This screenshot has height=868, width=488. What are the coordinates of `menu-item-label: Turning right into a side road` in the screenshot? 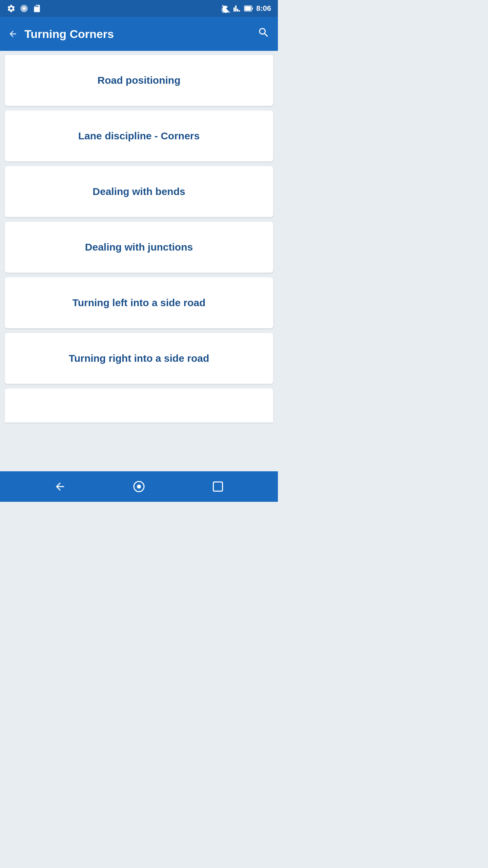 It's located at (139, 358).